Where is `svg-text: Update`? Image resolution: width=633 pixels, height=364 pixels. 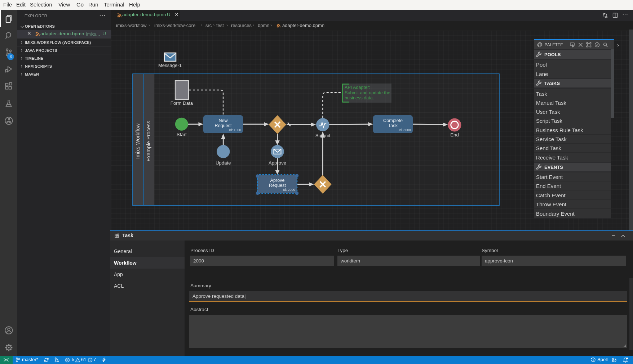 svg-text: Update is located at coordinates (223, 163).